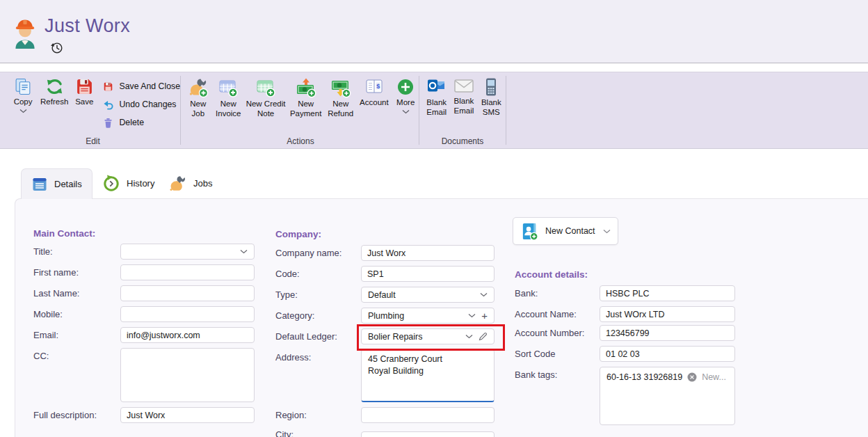 The image size is (868, 437). Describe the element at coordinates (536, 353) in the screenshot. I see `sort-code-label: Sort Code` at that location.